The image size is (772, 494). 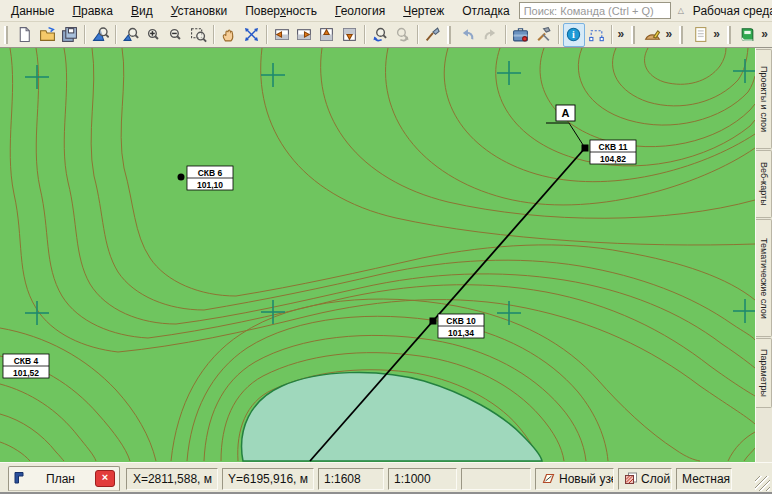 What do you see at coordinates (596, 35) in the screenshot?
I see `edit-nodes-button` at bounding box center [596, 35].